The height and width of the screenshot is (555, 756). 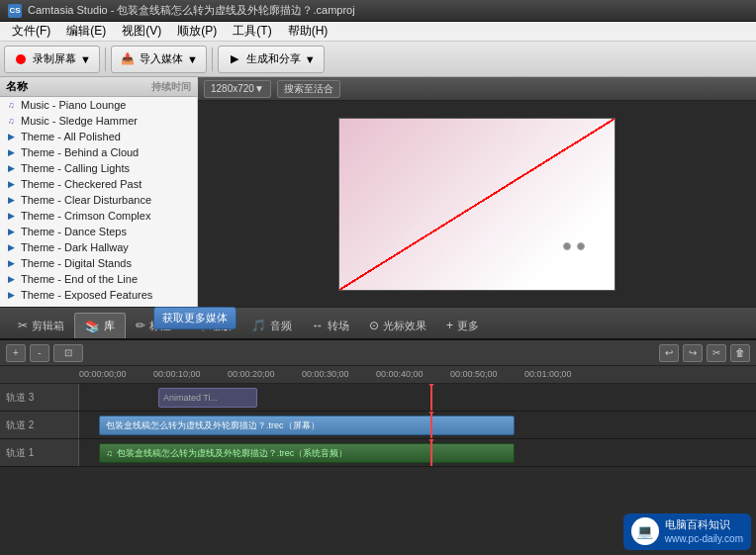 What do you see at coordinates (378, 323) in the screenshot?
I see `bottom-tabs: ✂剪辑箱📚库✏标注🔍缩放🎵音频↔转场⊙光标效果+更多` at bounding box center [378, 323].